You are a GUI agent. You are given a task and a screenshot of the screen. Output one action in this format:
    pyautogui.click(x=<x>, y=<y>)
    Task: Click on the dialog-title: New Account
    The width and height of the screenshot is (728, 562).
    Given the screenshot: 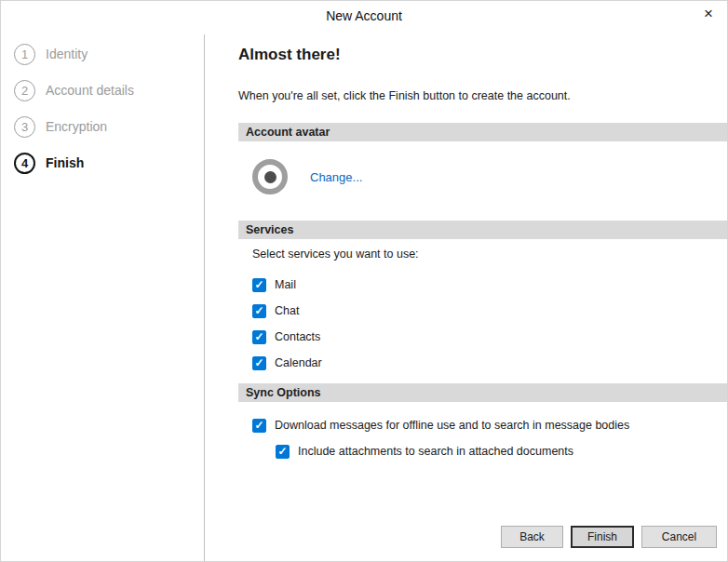 What is the action you would take?
    pyautogui.click(x=364, y=16)
    